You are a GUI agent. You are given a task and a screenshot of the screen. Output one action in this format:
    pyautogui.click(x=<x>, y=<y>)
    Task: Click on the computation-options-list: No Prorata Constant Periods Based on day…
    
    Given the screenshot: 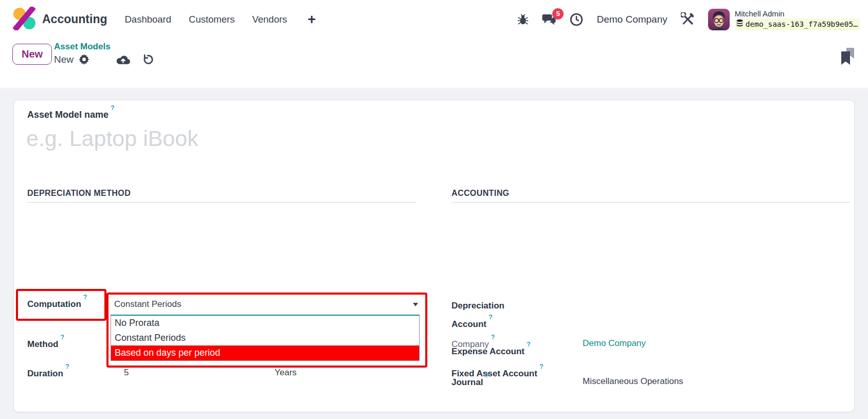 What is the action you would take?
    pyautogui.click(x=265, y=338)
    